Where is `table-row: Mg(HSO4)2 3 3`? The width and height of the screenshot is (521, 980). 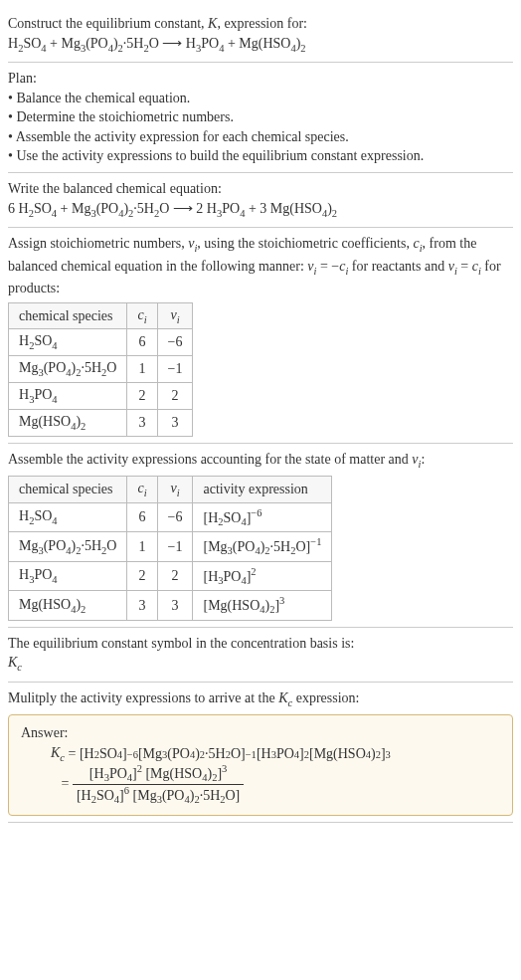
table-row: Mg(HSO4)2 3 3 is located at coordinates (101, 422).